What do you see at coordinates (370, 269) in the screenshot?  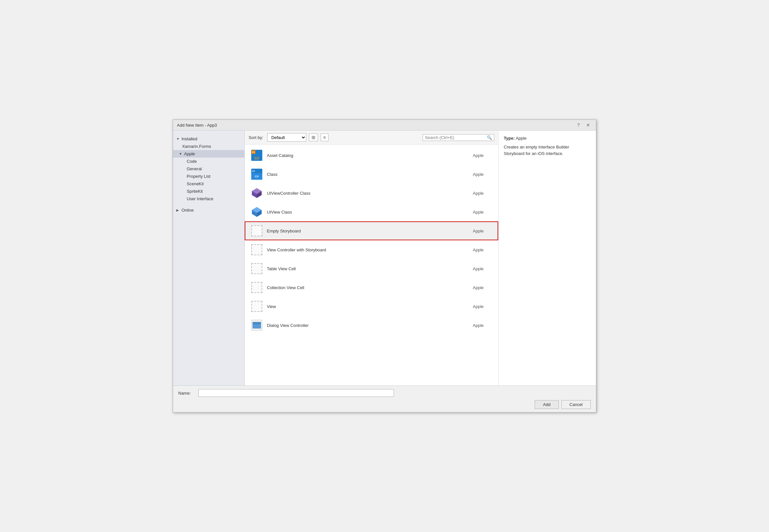 I see `table-view-cell-name: Table View Cell` at bounding box center [370, 269].